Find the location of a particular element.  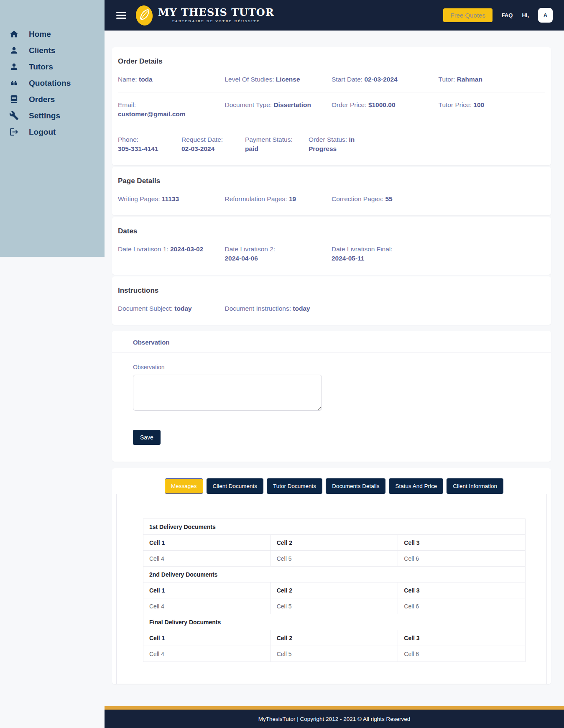

faq-link: FAQ is located at coordinates (508, 15).